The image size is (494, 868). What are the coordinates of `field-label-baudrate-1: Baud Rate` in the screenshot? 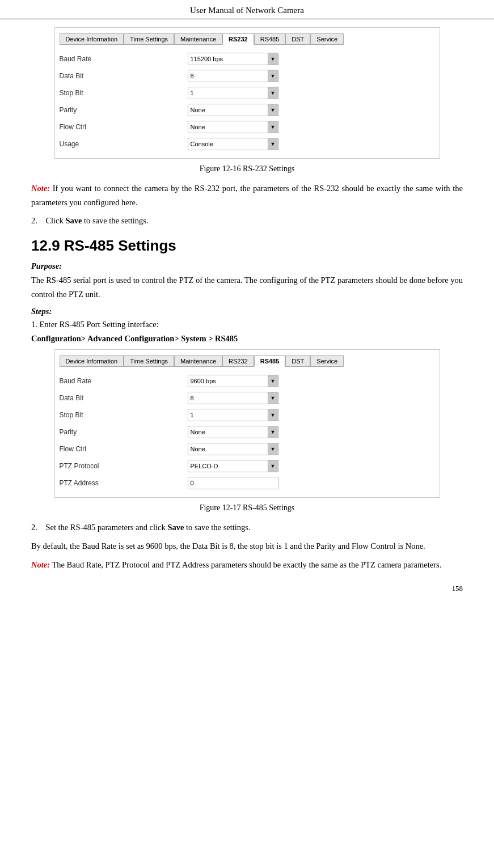 It's located at (119, 59).